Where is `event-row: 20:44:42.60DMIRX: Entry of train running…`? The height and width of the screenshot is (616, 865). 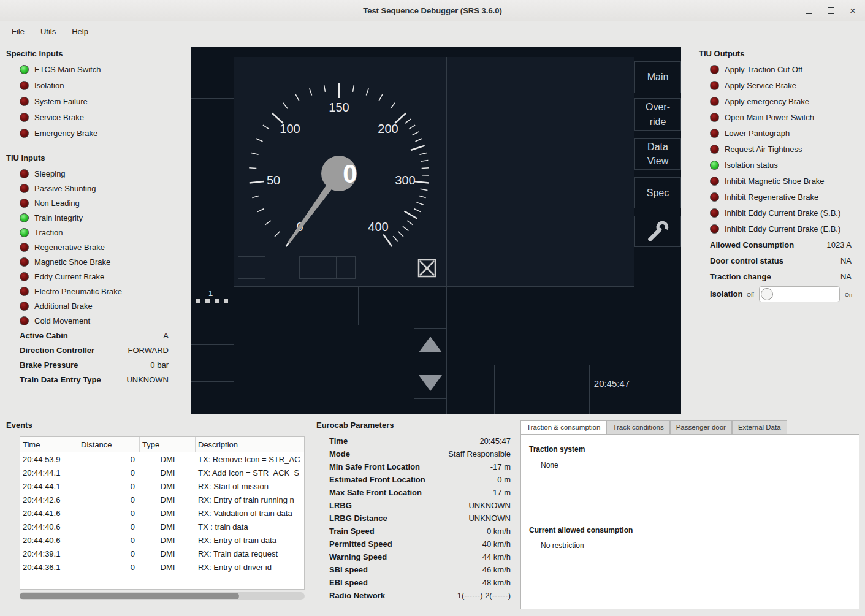 event-row: 20:44:42.60DMIRX: Entry of train running… is located at coordinates (162, 500).